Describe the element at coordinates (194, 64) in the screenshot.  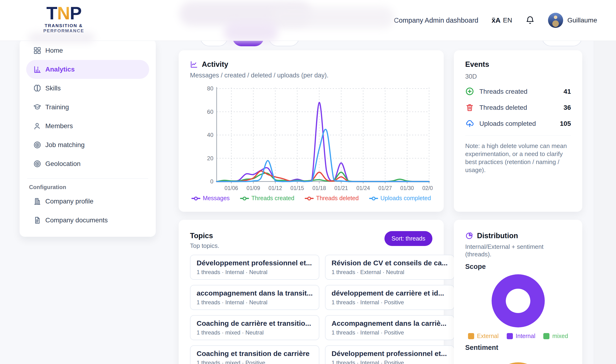
I see `line-chart-icon` at that location.